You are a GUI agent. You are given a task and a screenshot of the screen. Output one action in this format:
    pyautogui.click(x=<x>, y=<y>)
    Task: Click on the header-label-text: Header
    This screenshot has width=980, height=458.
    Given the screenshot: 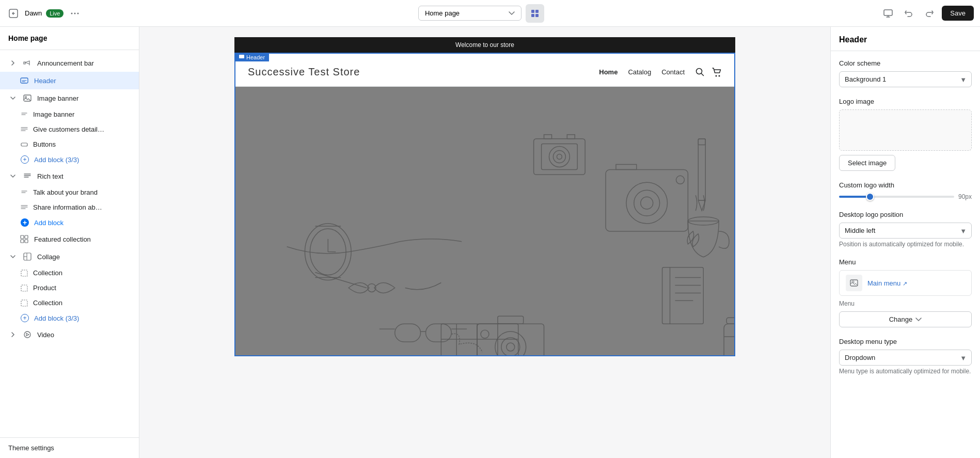 What is the action you would take?
    pyautogui.click(x=256, y=57)
    